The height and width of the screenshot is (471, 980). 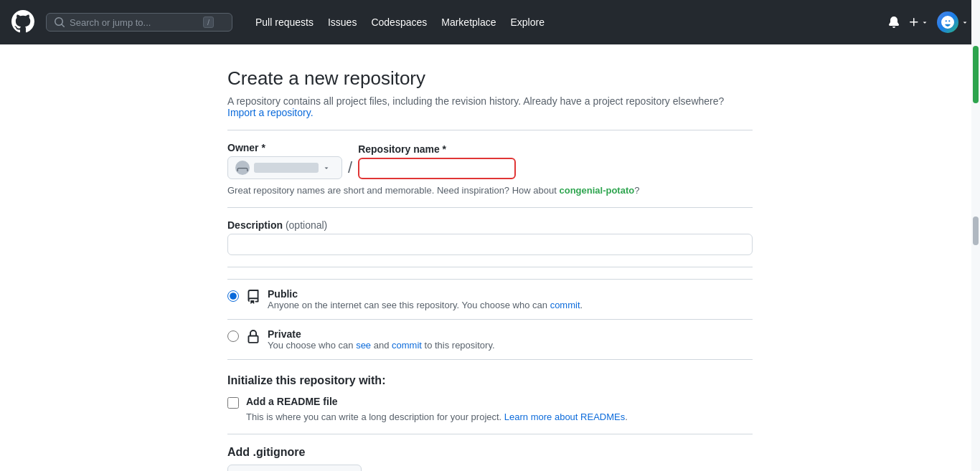 What do you see at coordinates (425, 305) in the screenshot?
I see `public-desc: Anyone on the internet can see this repo…` at bounding box center [425, 305].